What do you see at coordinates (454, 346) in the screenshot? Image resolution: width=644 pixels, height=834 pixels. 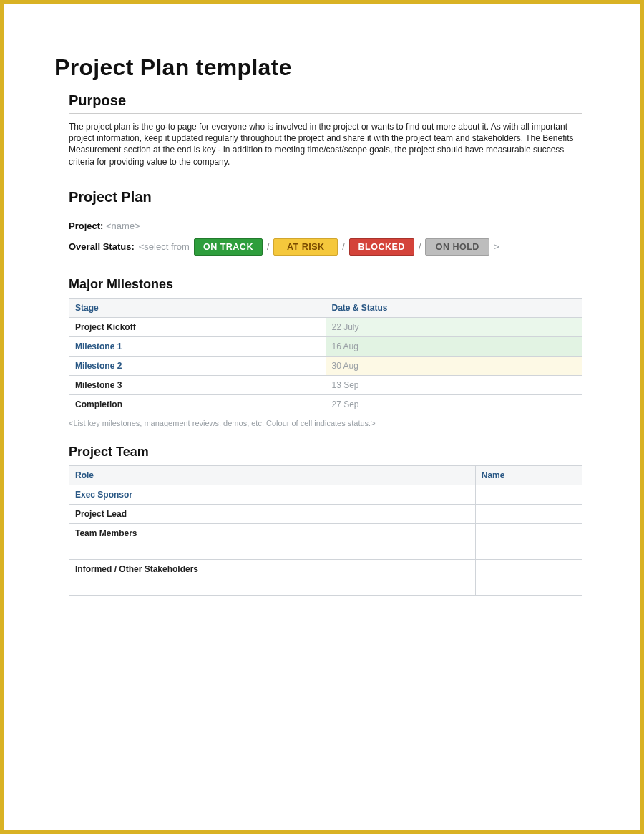 I see `milestone-date: 16 Aug` at bounding box center [454, 346].